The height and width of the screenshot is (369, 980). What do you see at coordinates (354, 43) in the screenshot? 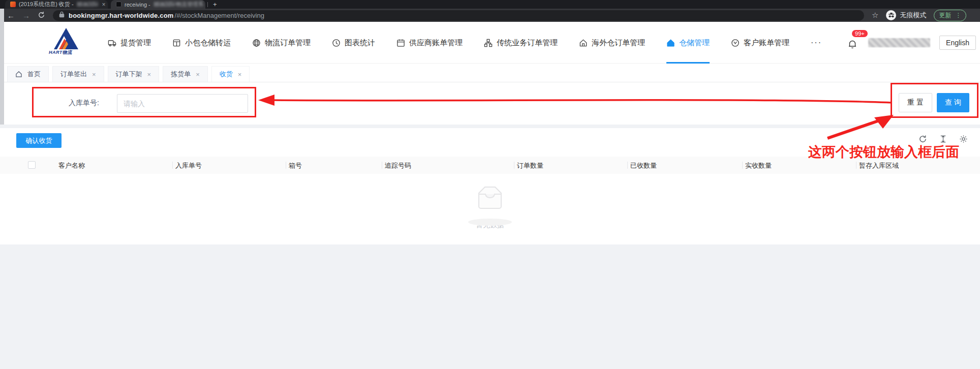
I see `nav-item-chart-stats: 图表统计` at bounding box center [354, 43].